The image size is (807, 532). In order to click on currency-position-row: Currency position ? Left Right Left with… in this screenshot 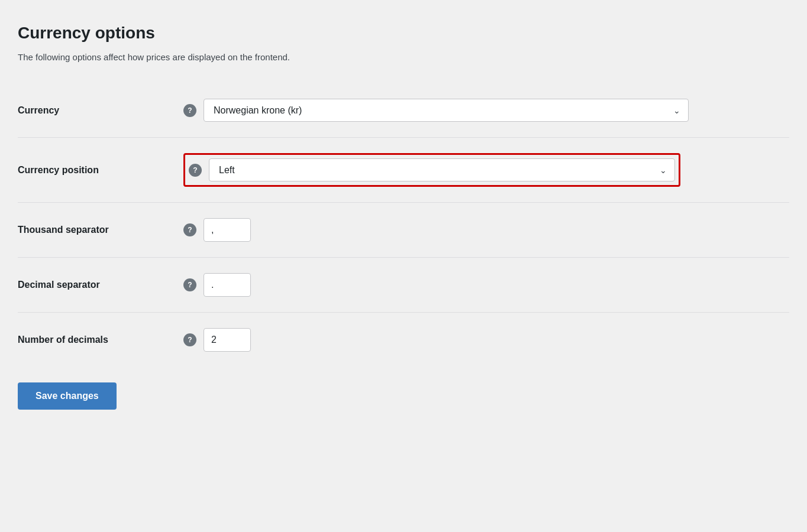, I will do `click(404, 170)`.